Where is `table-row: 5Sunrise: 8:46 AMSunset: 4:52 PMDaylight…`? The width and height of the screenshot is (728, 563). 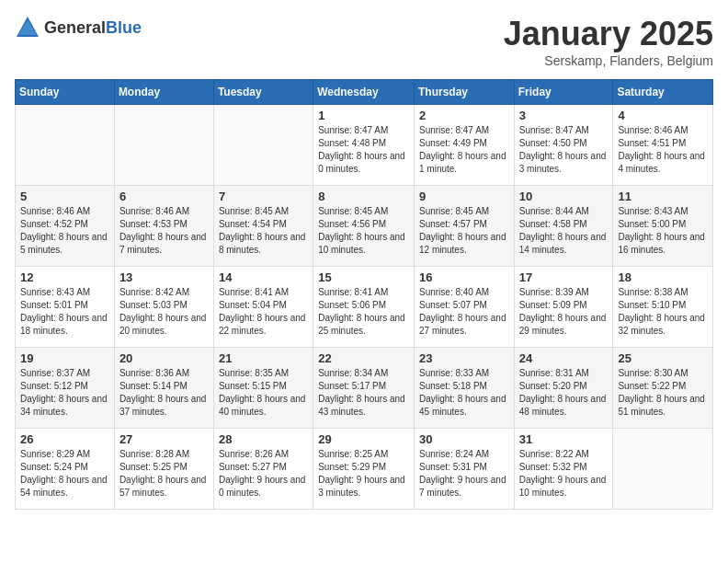
table-row: 5Sunrise: 8:46 AMSunset: 4:52 PMDaylight… is located at coordinates (65, 226).